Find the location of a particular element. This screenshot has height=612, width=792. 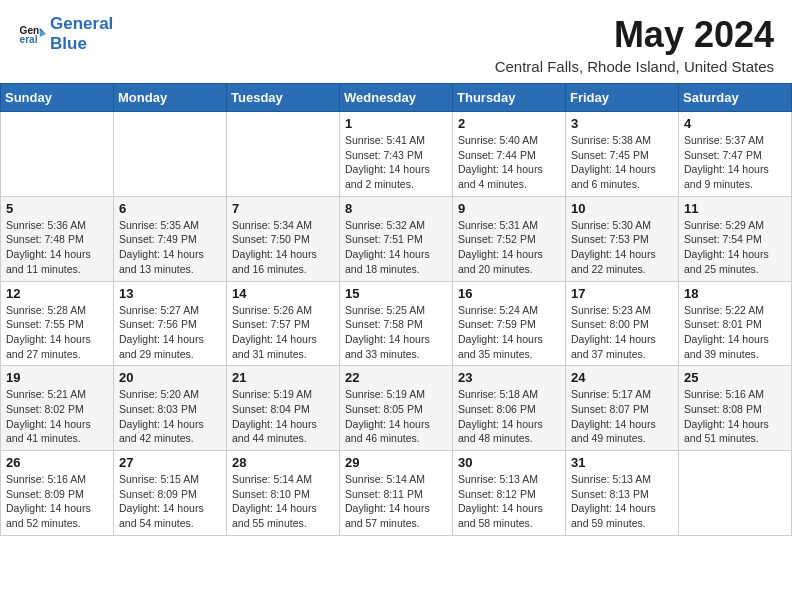

header-thursday: Thursday is located at coordinates (510, 98).